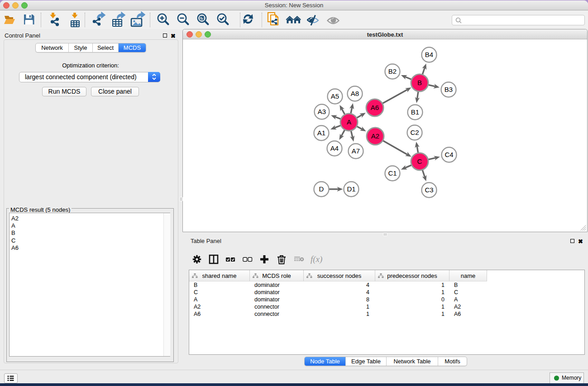 Image resolution: width=588 pixels, height=386 pixels. I want to click on svg-text: B3, so click(449, 90).